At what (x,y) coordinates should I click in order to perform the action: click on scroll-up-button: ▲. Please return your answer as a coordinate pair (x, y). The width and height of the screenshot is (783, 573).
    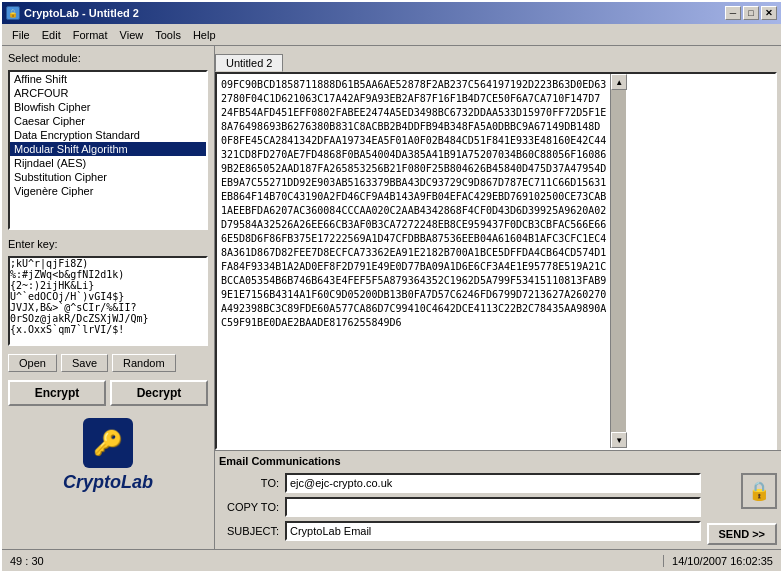
    Looking at the image, I should click on (619, 82).